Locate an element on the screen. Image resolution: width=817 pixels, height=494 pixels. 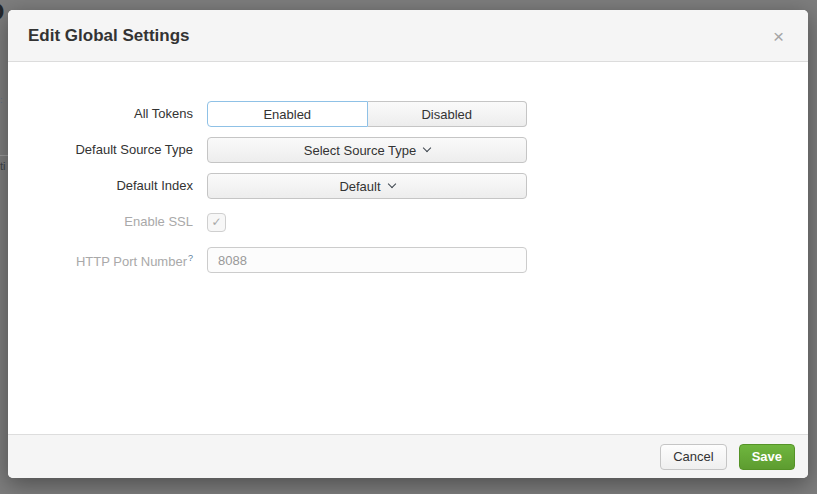
enable-ssl-checkbox: ✓ is located at coordinates (216, 222).